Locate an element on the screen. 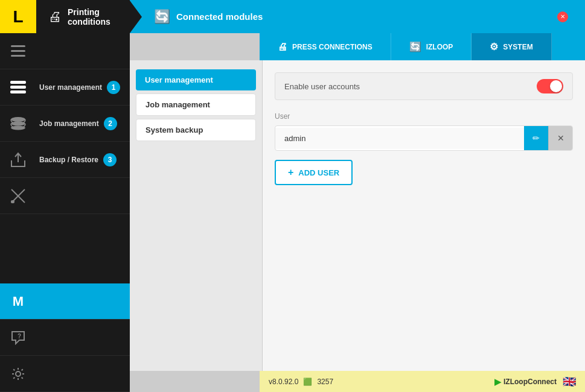 The image size is (585, 392). tab-bar: 🖨 PRESS CONNECTIONS 🔄 IZLOOP ⚙ SYSTEM is located at coordinates (423, 47).